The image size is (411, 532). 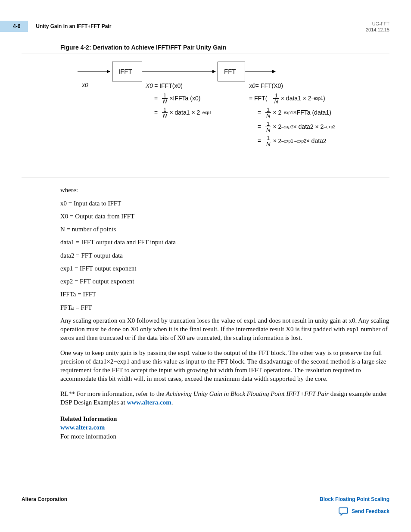 What do you see at coordinates (225, 281) in the screenshot?
I see `def-exp2: exp2 = FFT output exponent` at bounding box center [225, 281].